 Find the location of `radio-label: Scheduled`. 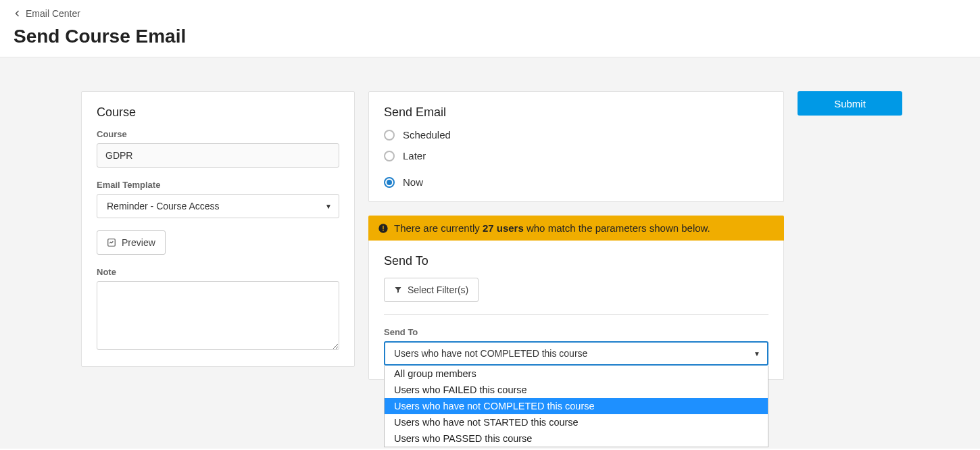

radio-label: Scheduled is located at coordinates (427, 135).